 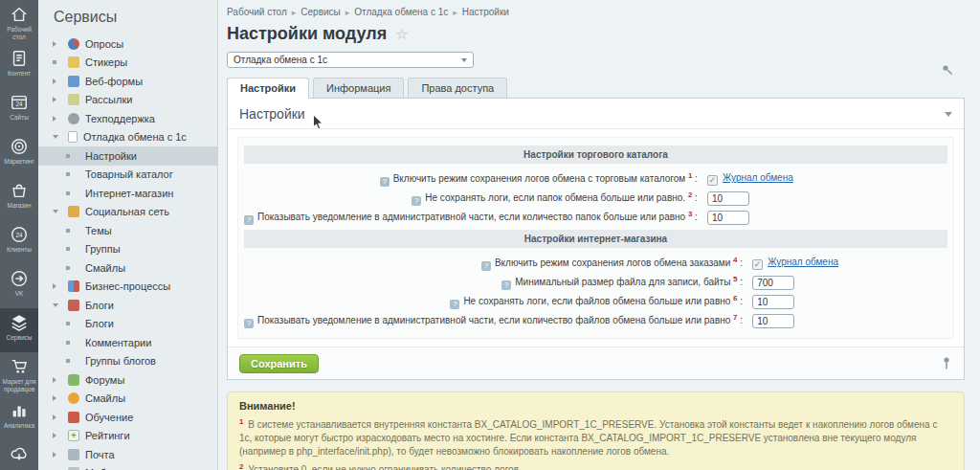 I want to click on rail-item-marketing: Маркетинг, so click(x=19, y=154).